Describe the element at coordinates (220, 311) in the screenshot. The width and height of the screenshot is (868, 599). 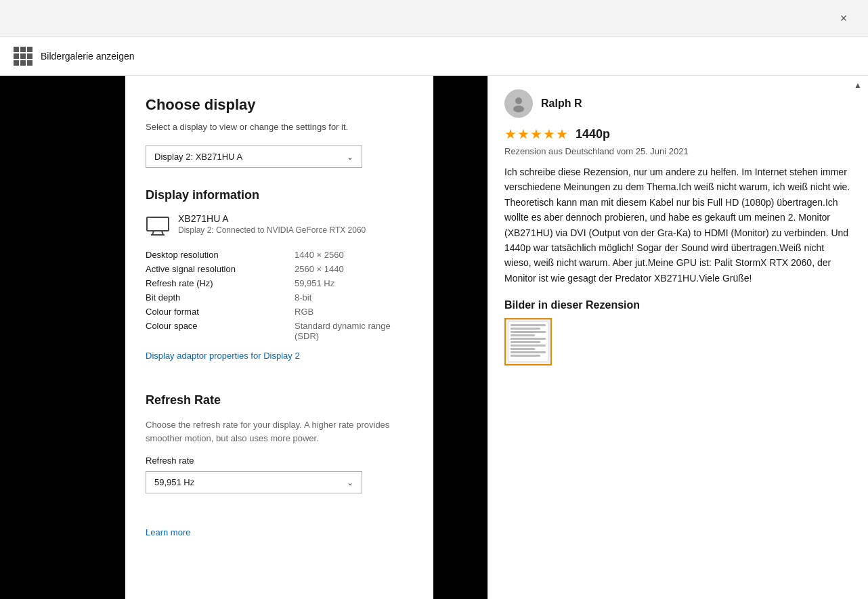
I see `info-label: Colour format` at that location.